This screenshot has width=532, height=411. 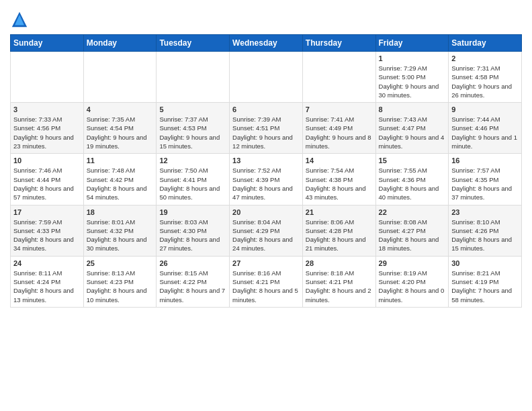 What do you see at coordinates (120, 128) in the screenshot?
I see `calendar-cell: 4Sunrise: 7:35 AMSunset: 4:54 PMDaylight…` at bounding box center [120, 128].